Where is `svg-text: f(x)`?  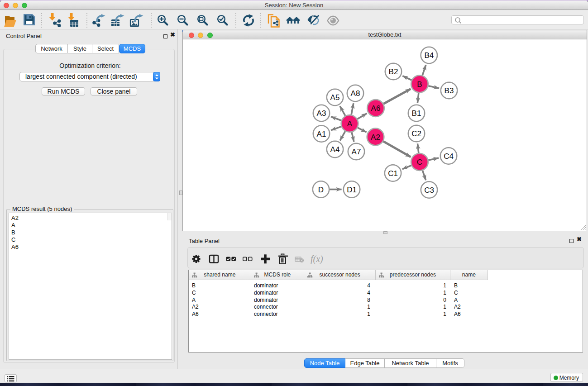
svg-text: f(x) is located at coordinates (317, 259).